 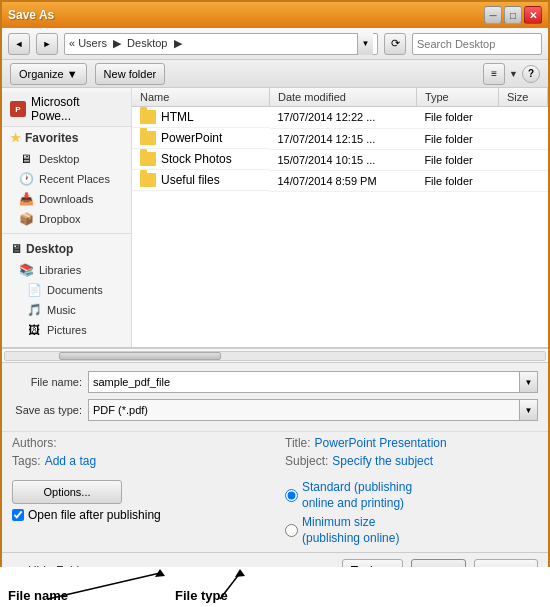 I want to click on col-type: Type, so click(x=457, y=98).